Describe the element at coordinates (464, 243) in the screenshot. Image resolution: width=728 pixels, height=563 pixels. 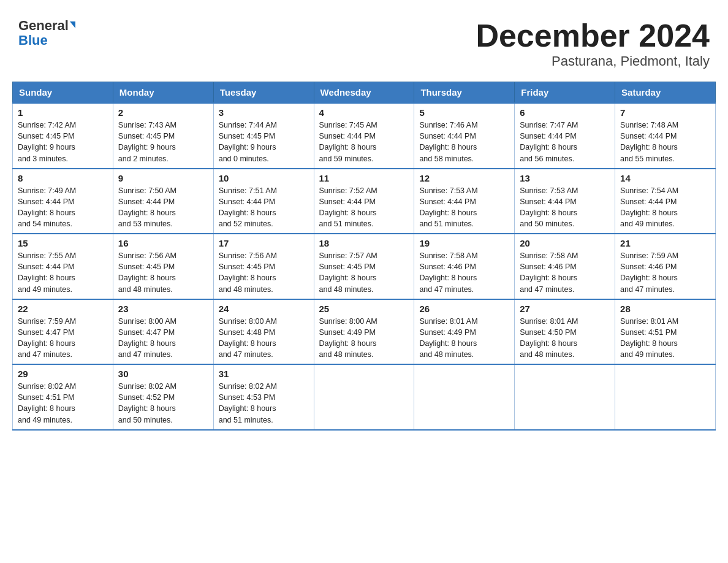
I see `day-number: 19` at that location.